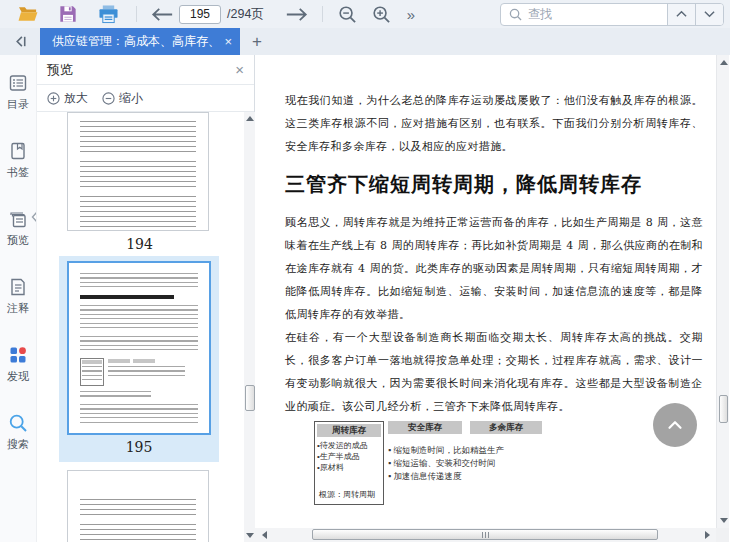 This screenshot has width=730, height=542. What do you see at coordinates (365, 42) in the screenshot?
I see `tab-bar: 供应链管理：高成本、高库存、 × +` at bounding box center [365, 42].